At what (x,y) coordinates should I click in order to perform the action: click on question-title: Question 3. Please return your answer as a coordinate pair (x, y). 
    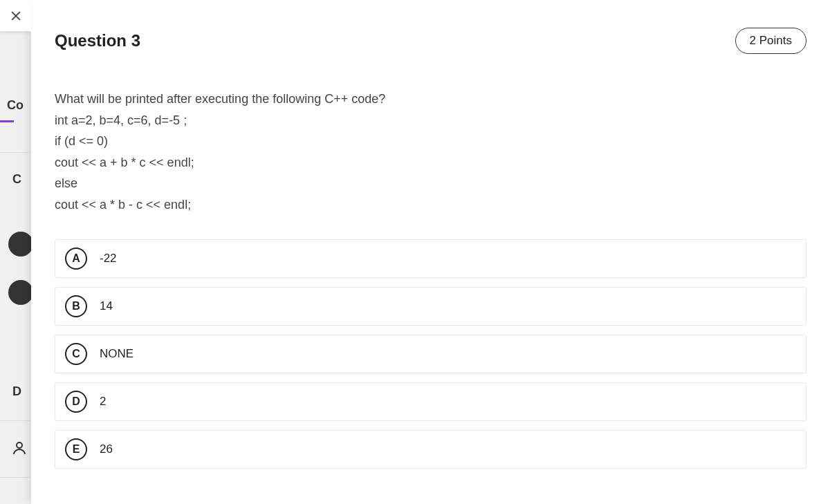
    Looking at the image, I should click on (98, 41).